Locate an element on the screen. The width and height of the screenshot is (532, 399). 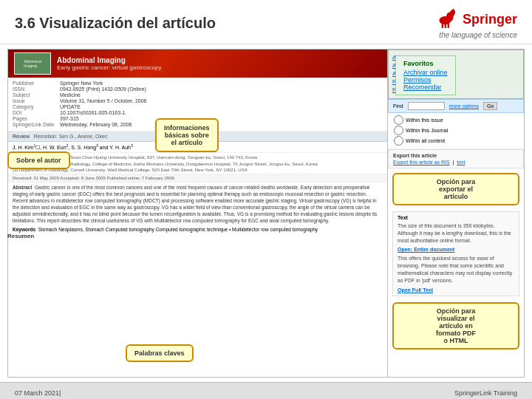
publisher-label: Publisher is located at coordinates (35, 83).